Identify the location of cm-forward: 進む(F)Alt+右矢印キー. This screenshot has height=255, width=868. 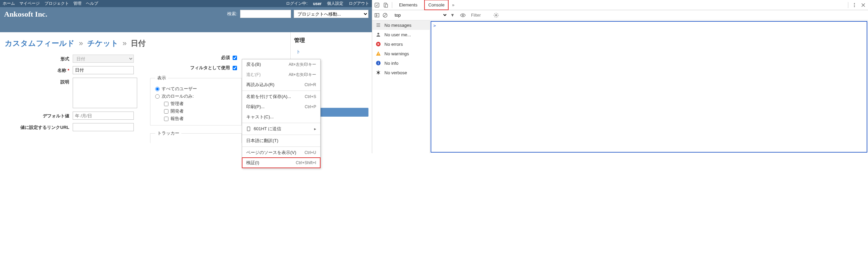
(281, 75).